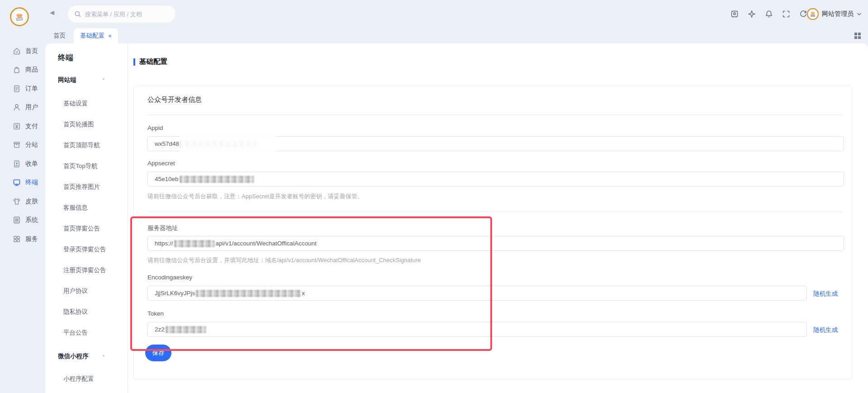 This screenshot has width=868, height=393. I want to click on submenu-item-user-agreement: 用户协议, so click(76, 291).